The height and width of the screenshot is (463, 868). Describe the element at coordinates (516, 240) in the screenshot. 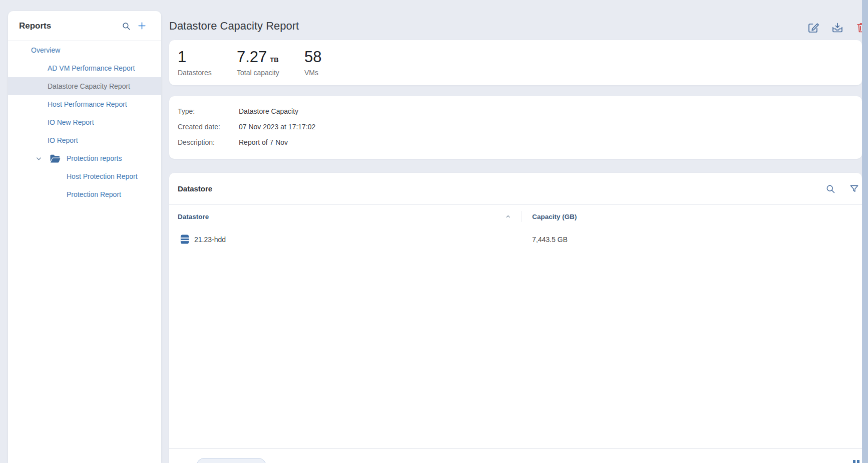

I see `table-row: 21.23-hdd 7,443.5 GB` at that location.